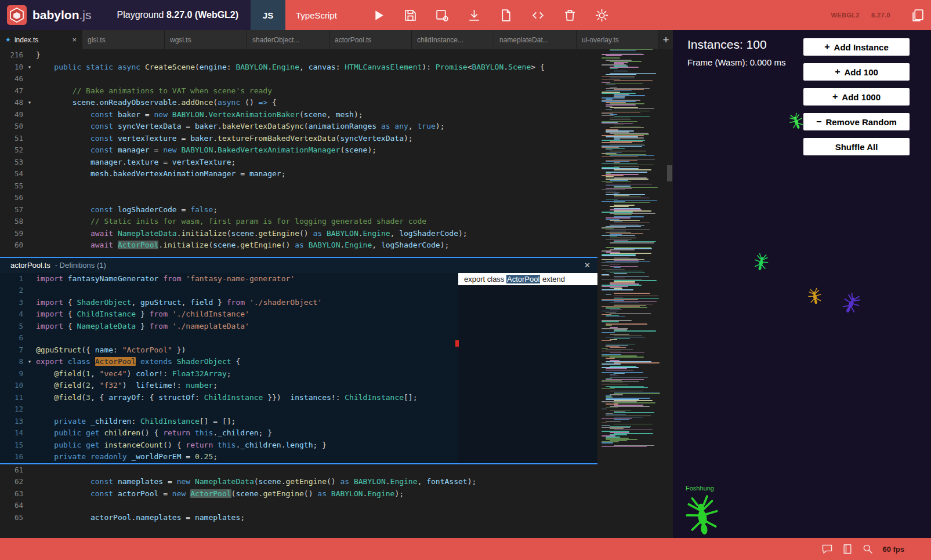 The image size is (931, 560). I want to click on code-line: 1import fantasyNameGenerator from 'fanta…, so click(229, 279).